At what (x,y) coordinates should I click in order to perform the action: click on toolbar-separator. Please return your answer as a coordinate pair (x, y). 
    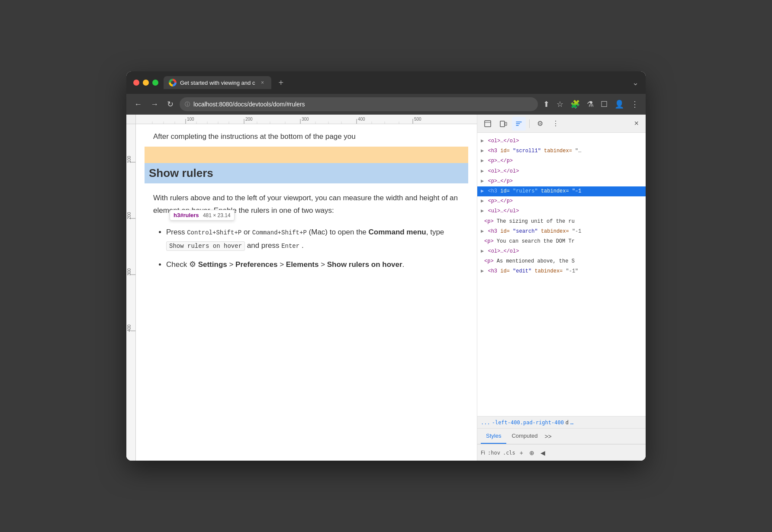
    Looking at the image, I should click on (530, 124).